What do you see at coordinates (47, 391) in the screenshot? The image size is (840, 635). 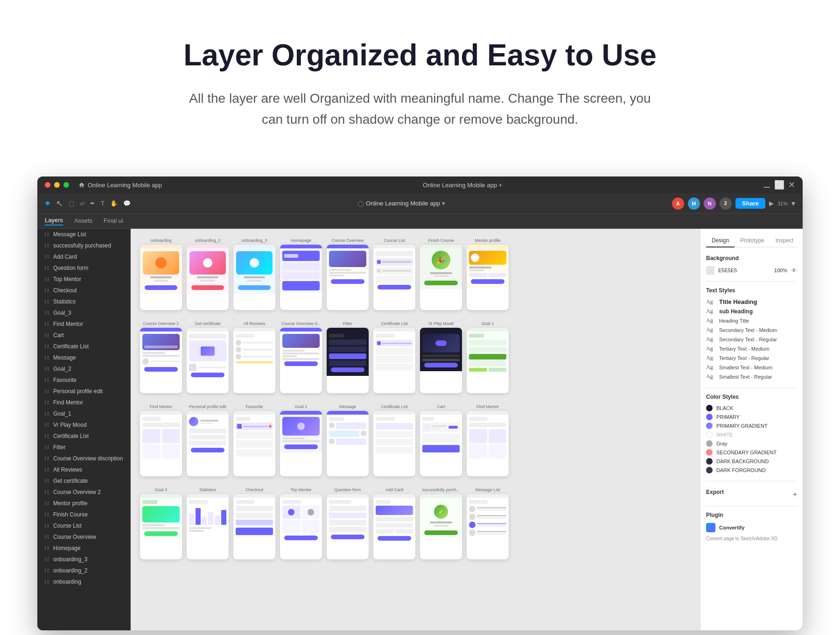 I see `drag-icon` at bounding box center [47, 391].